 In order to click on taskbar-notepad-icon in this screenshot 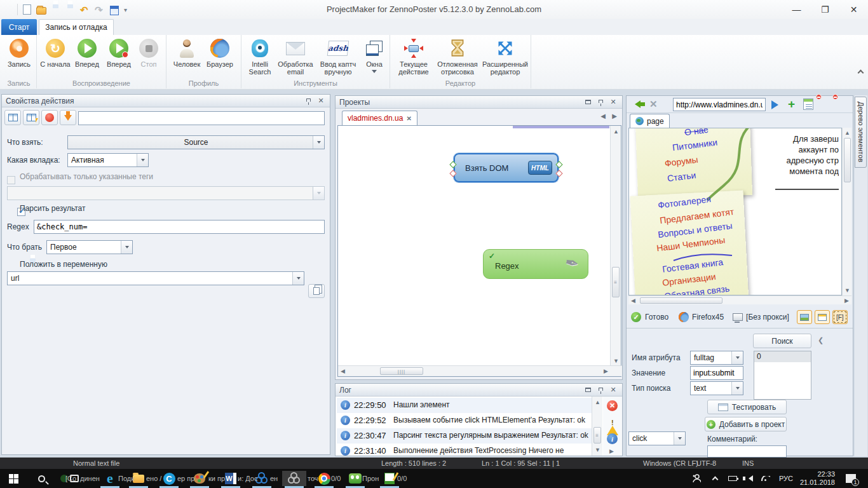, I will do `click(390, 478)`.